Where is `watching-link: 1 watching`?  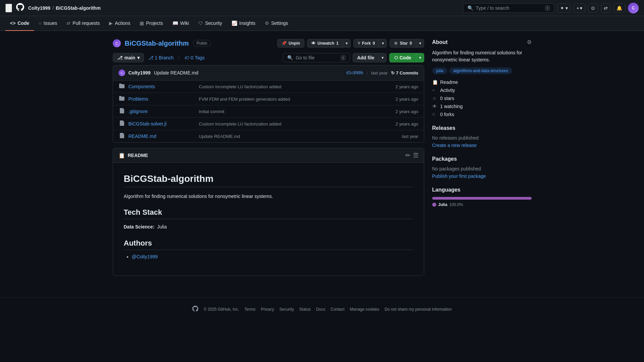 watching-link: 1 watching is located at coordinates (452, 106).